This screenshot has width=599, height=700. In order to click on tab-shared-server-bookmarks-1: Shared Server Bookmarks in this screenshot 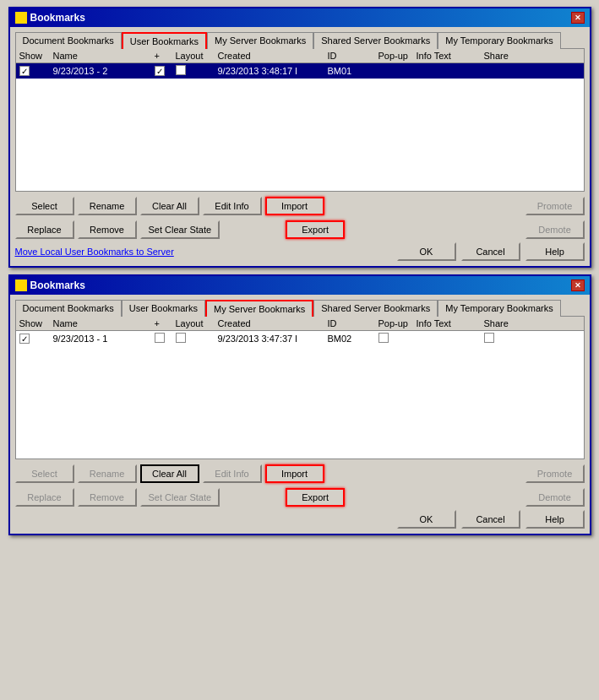, I will do `click(375, 41)`.